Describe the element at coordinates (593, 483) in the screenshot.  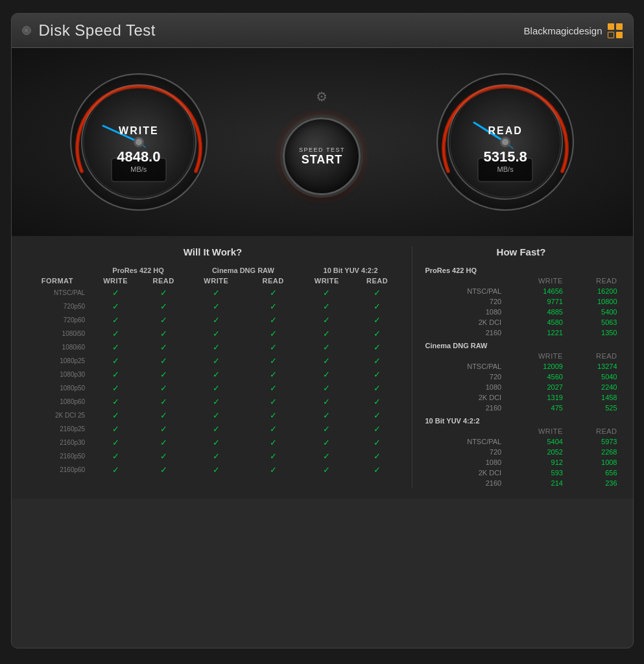
I see `hf-read-value: 236` at that location.